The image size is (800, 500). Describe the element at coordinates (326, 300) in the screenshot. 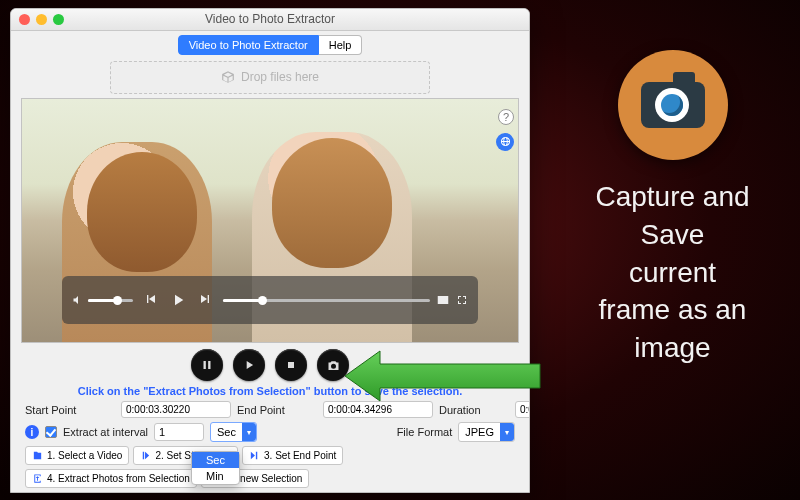

I see `seek-slider` at that location.